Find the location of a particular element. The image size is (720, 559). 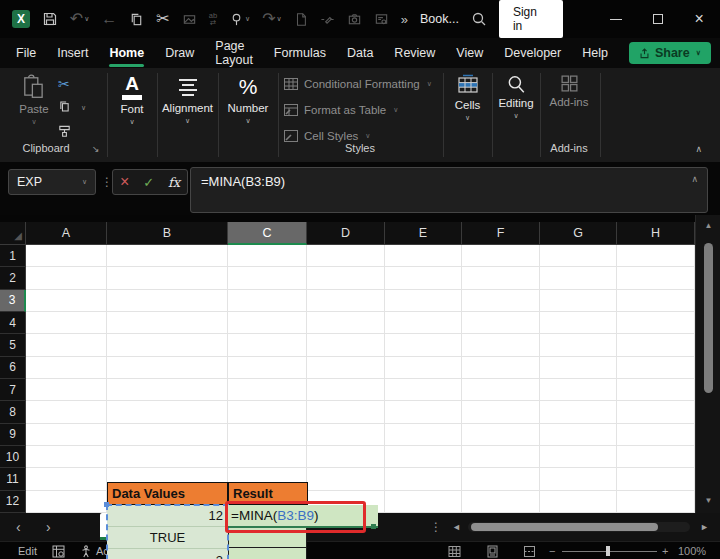

zoom-level: 100% is located at coordinates (692, 550).